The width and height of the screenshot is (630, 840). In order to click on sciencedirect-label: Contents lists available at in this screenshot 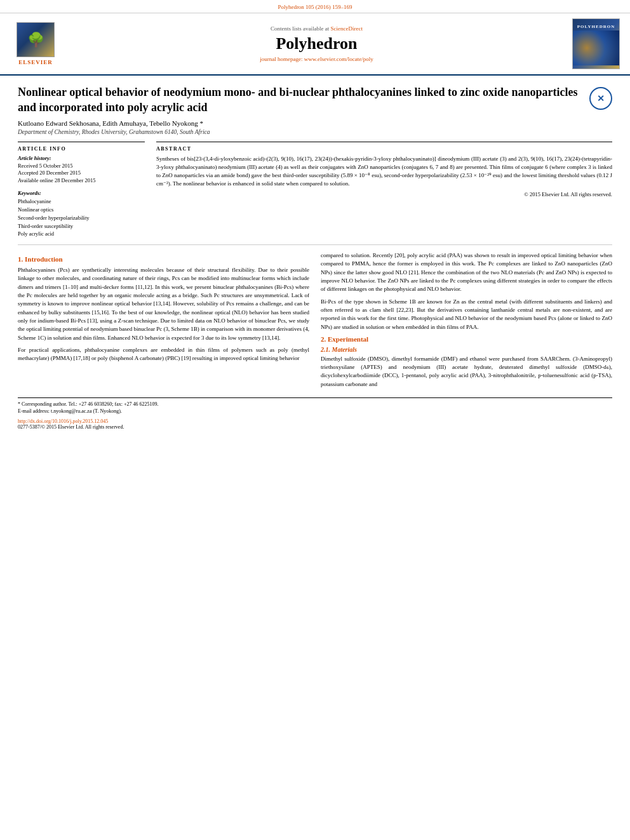, I will do `click(300, 29)`.